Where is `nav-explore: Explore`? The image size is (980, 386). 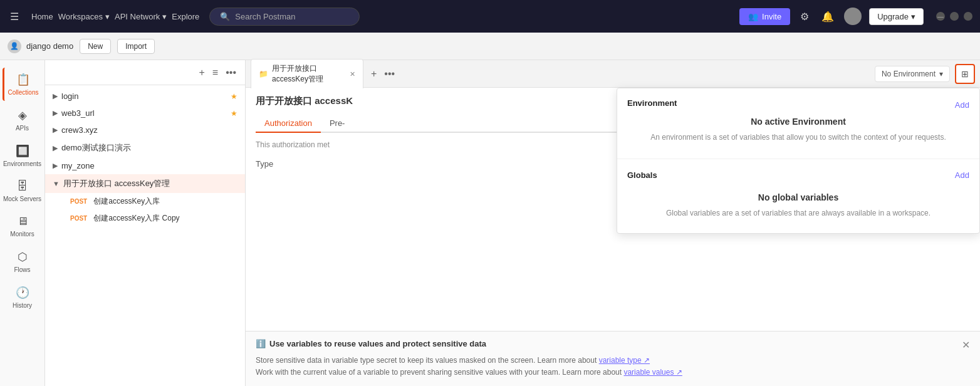
nav-explore: Explore is located at coordinates (185, 16).